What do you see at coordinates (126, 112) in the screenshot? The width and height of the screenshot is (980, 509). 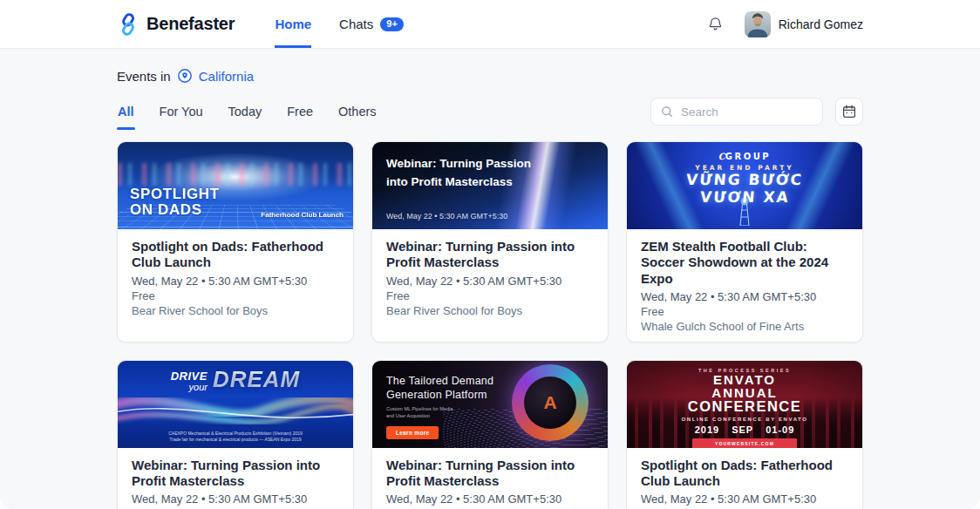 I see `tab-all: All` at bounding box center [126, 112].